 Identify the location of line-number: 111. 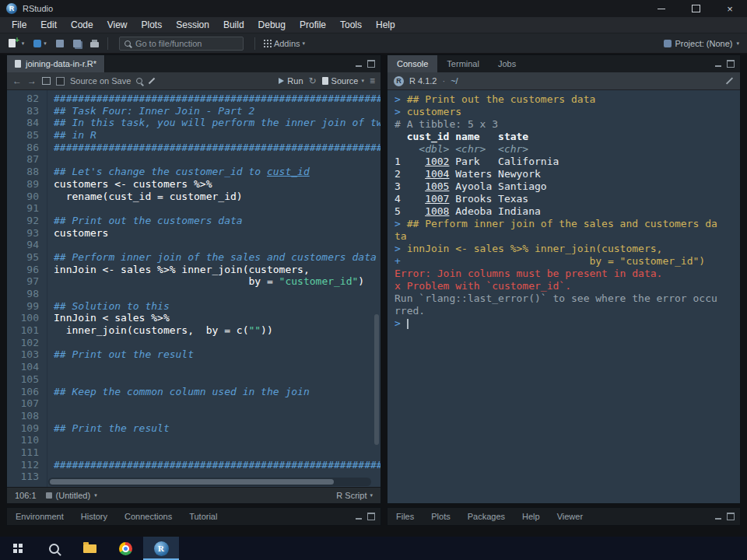
(23, 453).